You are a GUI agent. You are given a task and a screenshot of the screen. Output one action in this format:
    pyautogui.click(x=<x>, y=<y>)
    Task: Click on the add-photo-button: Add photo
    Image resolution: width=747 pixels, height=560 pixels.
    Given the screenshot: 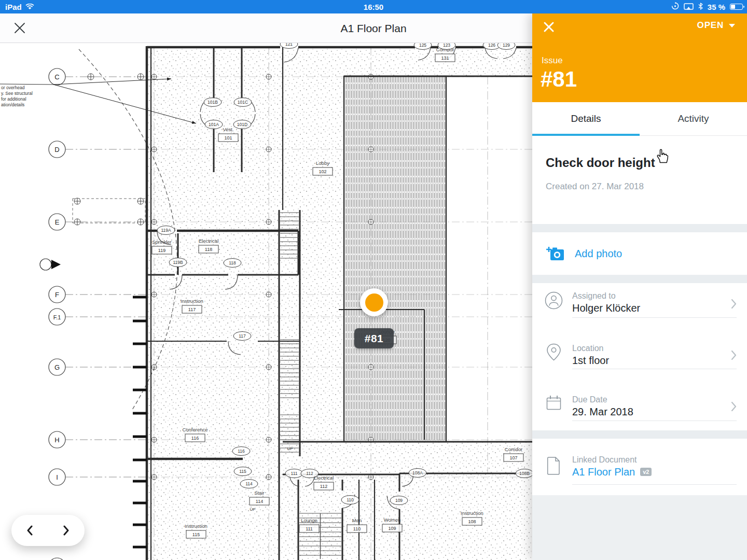 What is the action you would take?
    pyautogui.click(x=640, y=254)
    